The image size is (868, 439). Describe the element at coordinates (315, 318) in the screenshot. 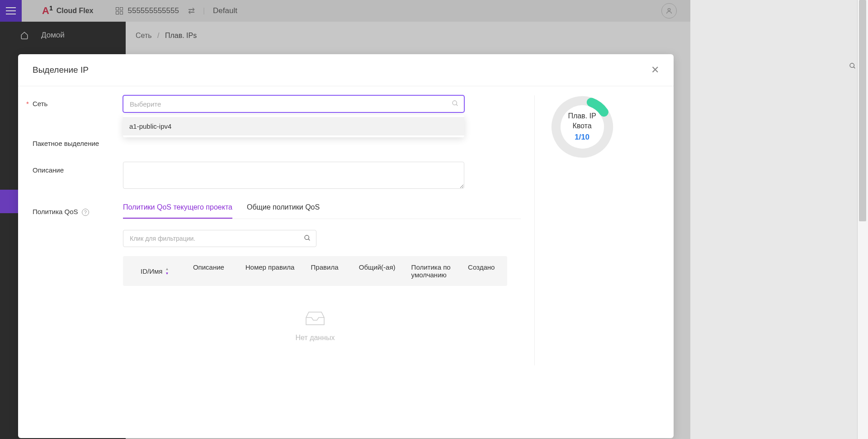

I see `no-data-placeholder: Нет данных` at that location.